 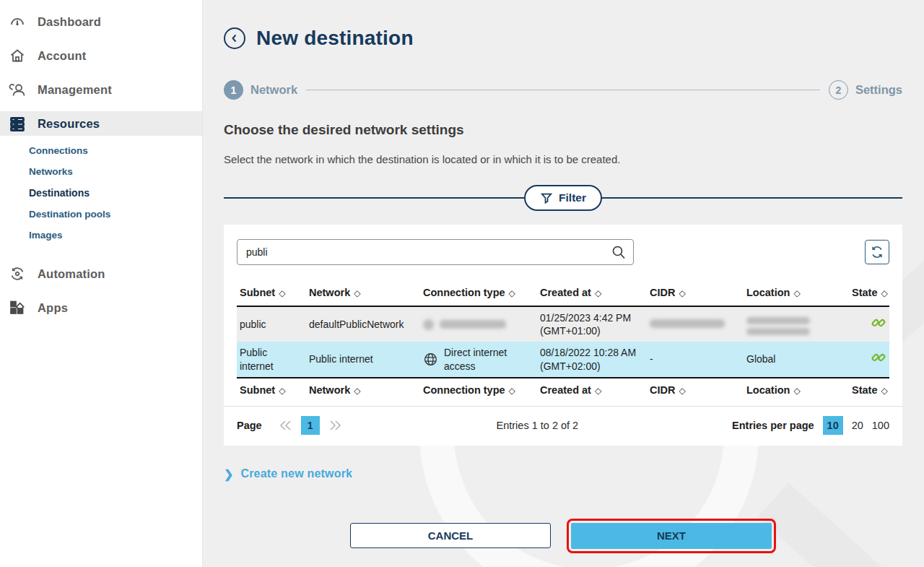 I want to click on page-header: New destination, so click(x=563, y=25).